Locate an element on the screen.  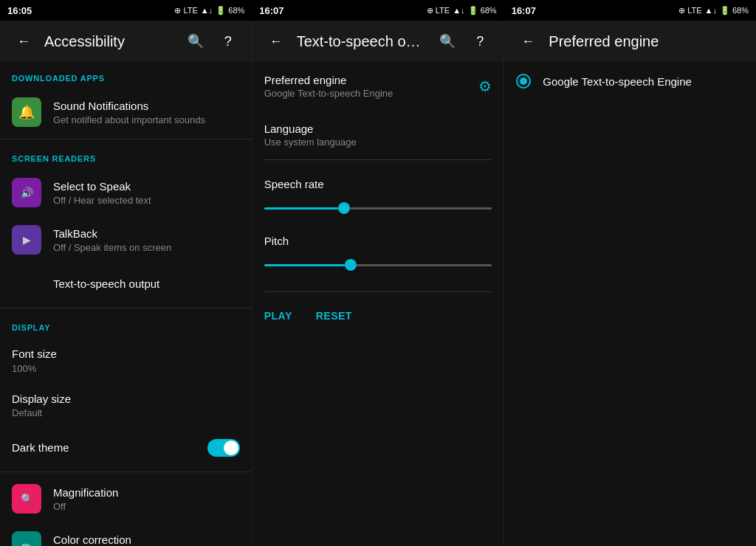
speech-rate-fill is located at coordinates (304, 208).